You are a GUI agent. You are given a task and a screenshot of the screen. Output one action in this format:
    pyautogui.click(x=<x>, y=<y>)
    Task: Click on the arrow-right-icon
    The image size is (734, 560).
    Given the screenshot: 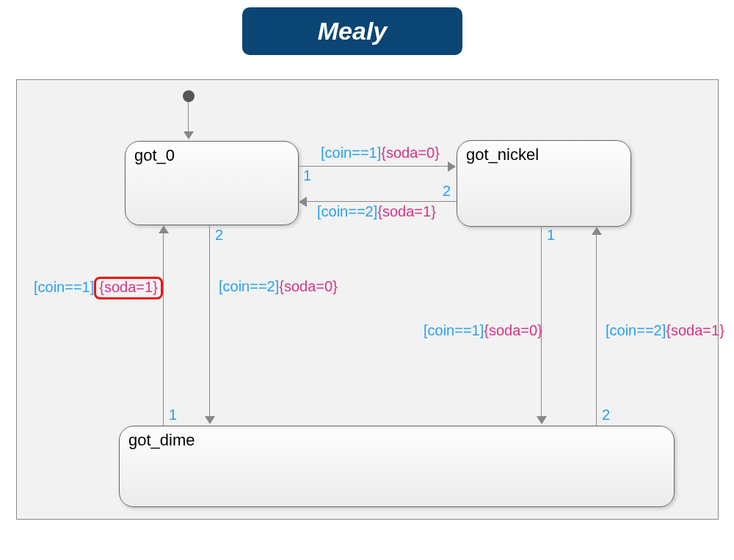 What is the action you would take?
    pyautogui.click(x=452, y=167)
    